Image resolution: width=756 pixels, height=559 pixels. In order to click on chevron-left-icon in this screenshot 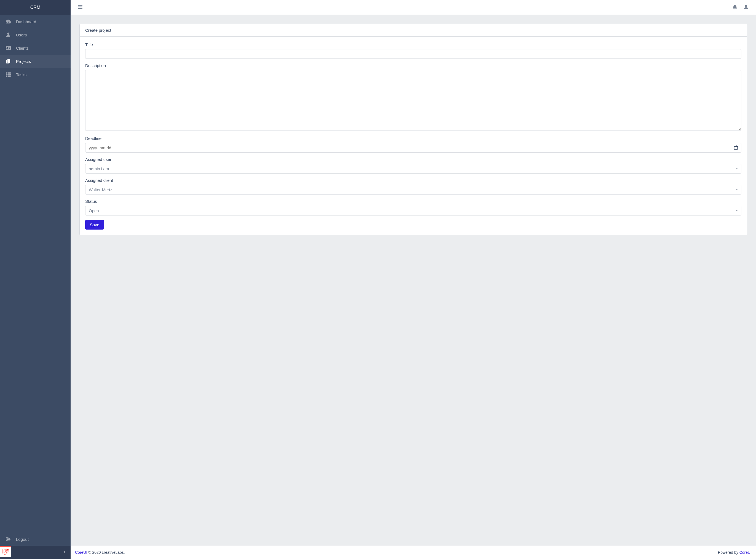, I will do `click(65, 552)`.